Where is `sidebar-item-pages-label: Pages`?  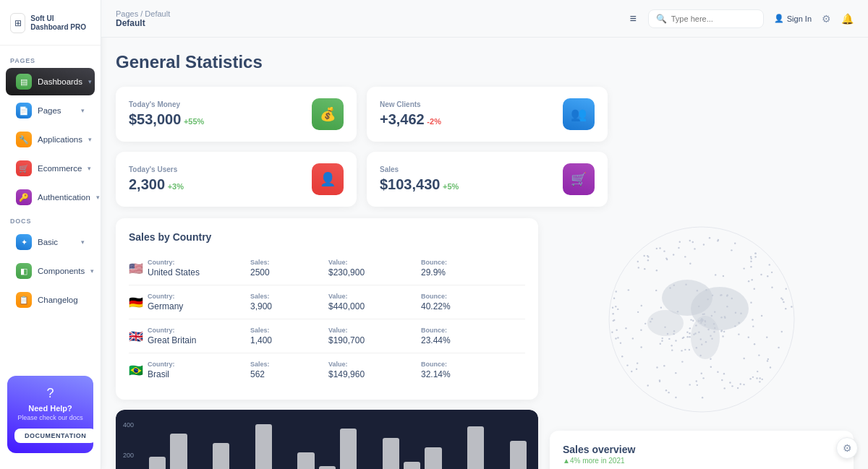 sidebar-item-pages-label: Pages is located at coordinates (56, 111).